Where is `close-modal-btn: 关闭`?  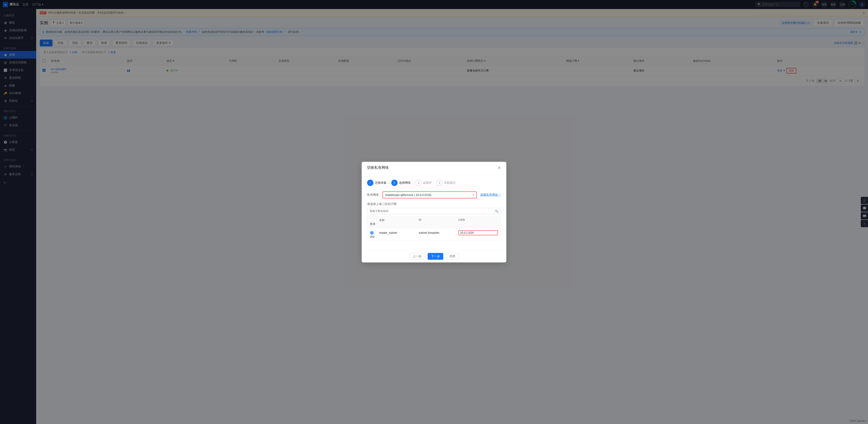 close-modal-btn: 关闭 is located at coordinates (452, 256).